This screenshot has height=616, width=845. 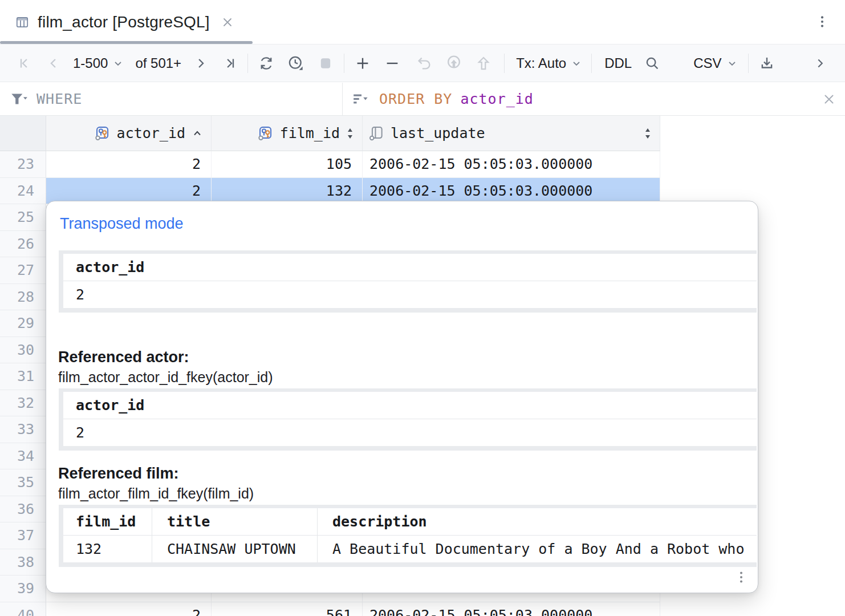 I want to click on row-number: 23, so click(x=23, y=164).